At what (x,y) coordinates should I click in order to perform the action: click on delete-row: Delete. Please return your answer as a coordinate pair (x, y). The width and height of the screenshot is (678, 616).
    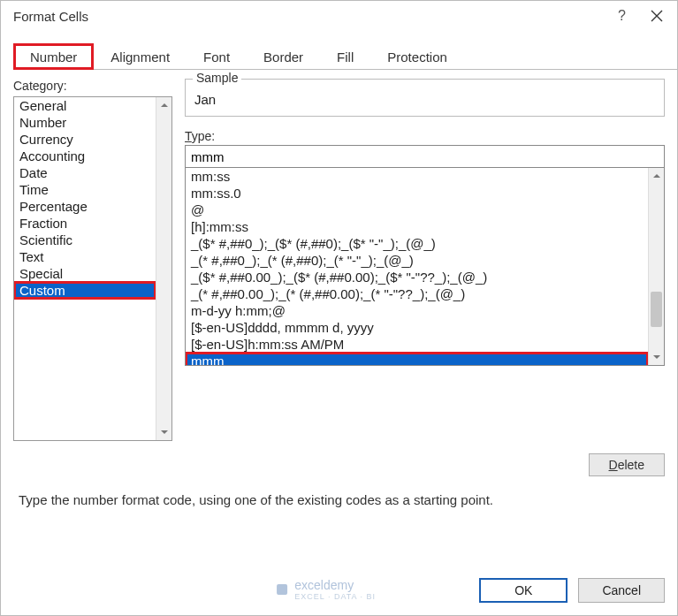
    Looking at the image, I should click on (339, 465).